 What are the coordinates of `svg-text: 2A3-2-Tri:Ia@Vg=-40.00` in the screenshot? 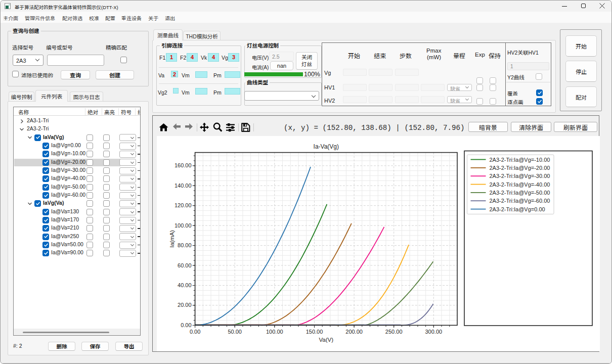 It's located at (520, 185).